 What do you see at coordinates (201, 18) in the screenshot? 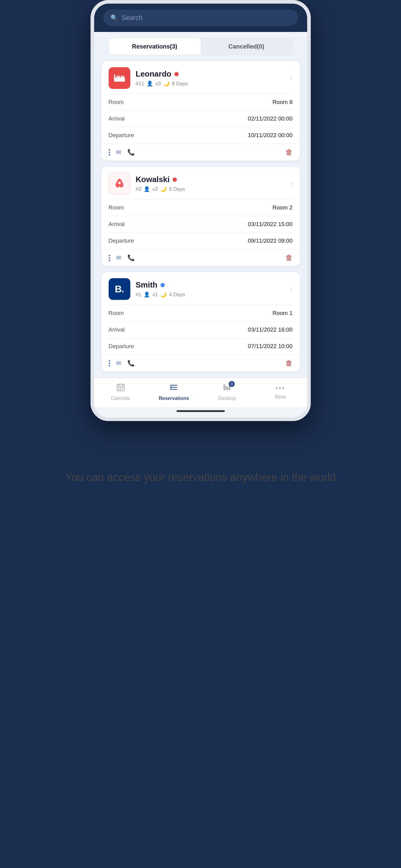
I see `search-bar-area: 🔍 Search` at bounding box center [201, 18].